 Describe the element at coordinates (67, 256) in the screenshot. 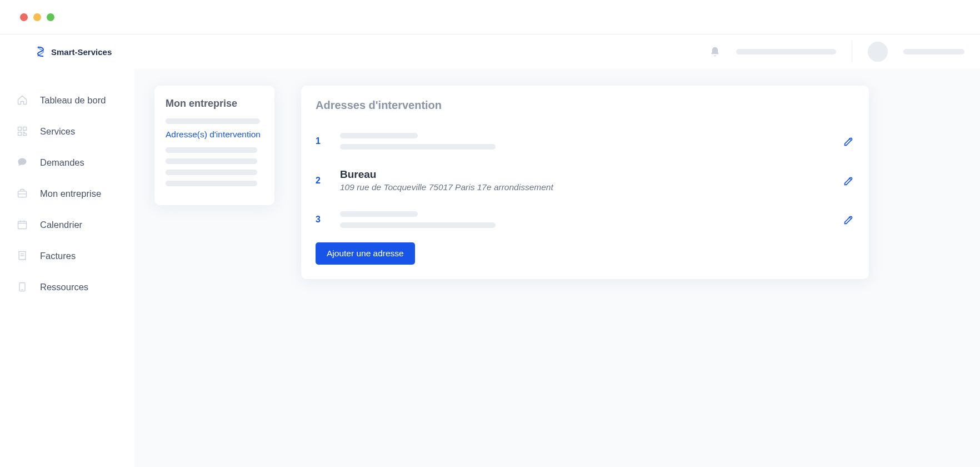

I see `sidebar-item-factures: Factures` at that location.